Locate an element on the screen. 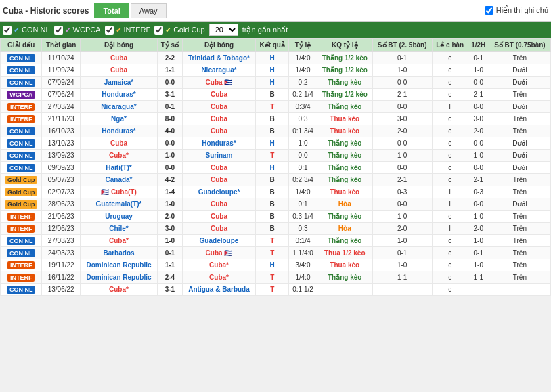  table-row: INTERF21/11/23Nga*8-0CubaB0:3Thua kèo3-0… is located at coordinates (276, 119).